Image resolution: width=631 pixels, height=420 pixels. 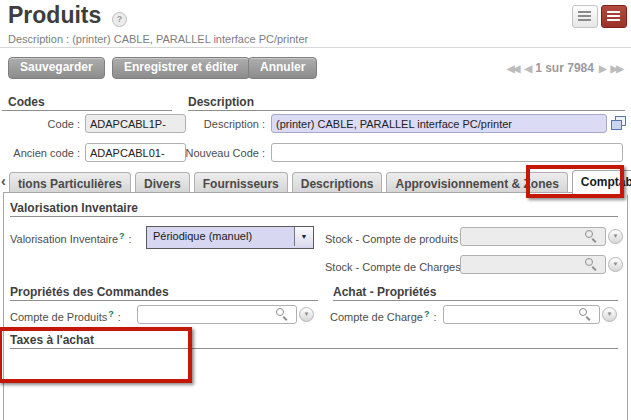 What do you see at coordinates (4, 180) in the screenshot?
I see `tabs-scroll-left-icon: ‹` at bounding box center [4, 180].